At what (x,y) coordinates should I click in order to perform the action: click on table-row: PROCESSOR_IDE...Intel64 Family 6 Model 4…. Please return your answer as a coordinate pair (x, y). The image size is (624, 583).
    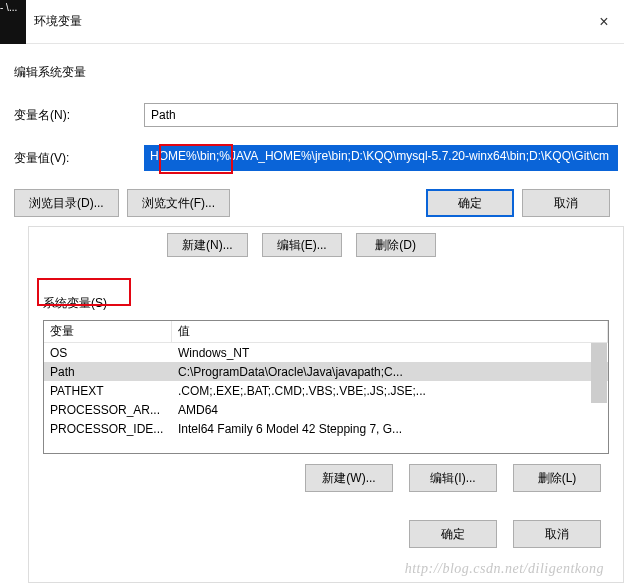
    Looking at the image, I should click on (326, 428).